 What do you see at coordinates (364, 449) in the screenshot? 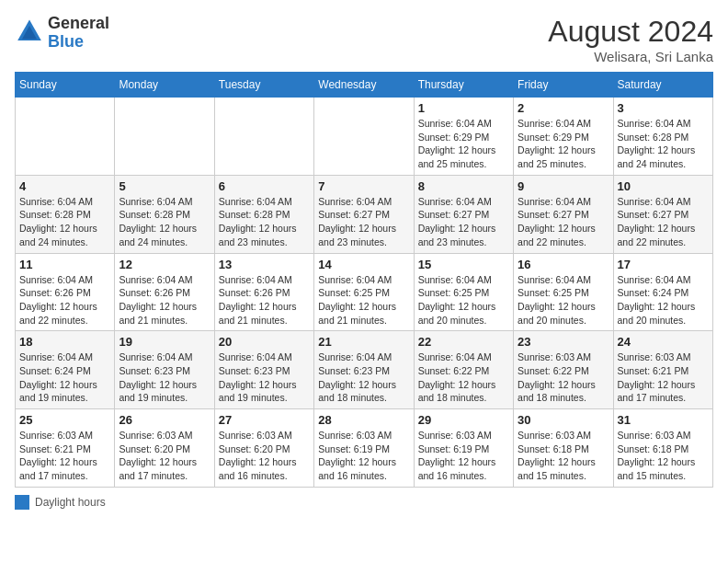
I see `calendar-week-row: 25Sunrise: 6:03 AMSunset: 6:21 PMDayligh…` at bounding box center [364, 449].